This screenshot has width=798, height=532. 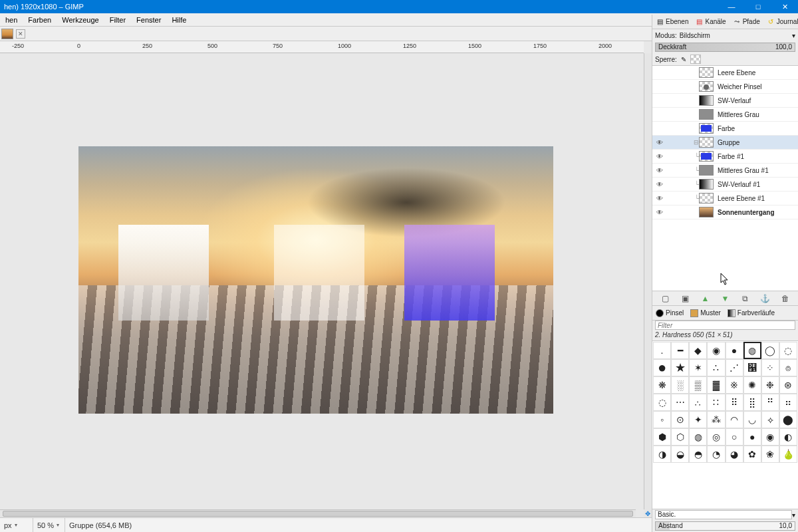 What do you see at coordinates (716, 402) in the screenshot?
I see `brush-cell: ∷` at bounding box center [716, 402].